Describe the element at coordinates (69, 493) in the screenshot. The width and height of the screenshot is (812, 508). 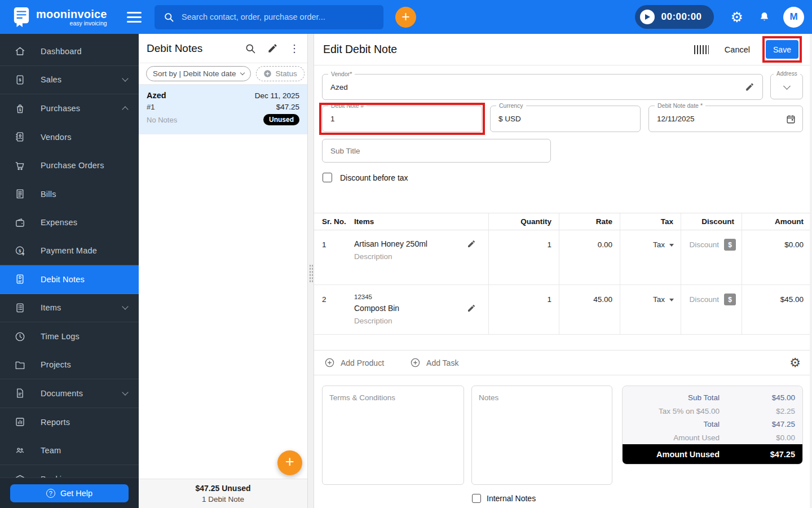
I see `get-help-button: ? Get Help` at that location.